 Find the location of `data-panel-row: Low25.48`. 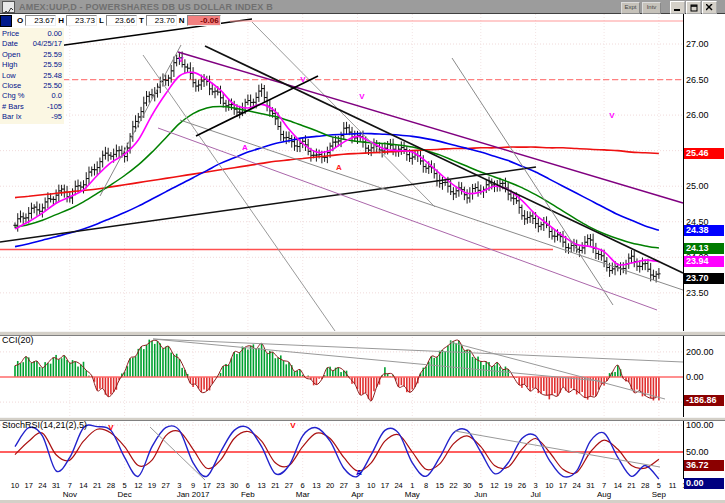

data-panel-row: Low25.48 is located at coordinates (32, 76).